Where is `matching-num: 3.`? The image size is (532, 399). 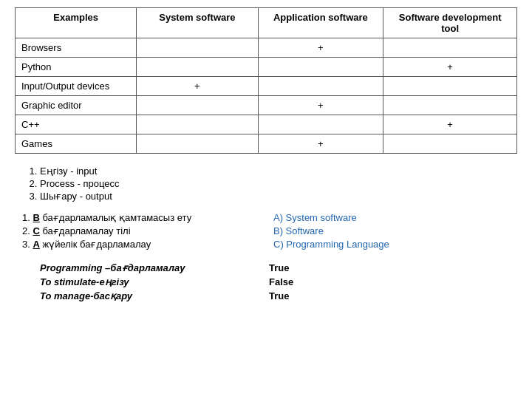
matching-num: 3. is located at coordinates (27, 244).